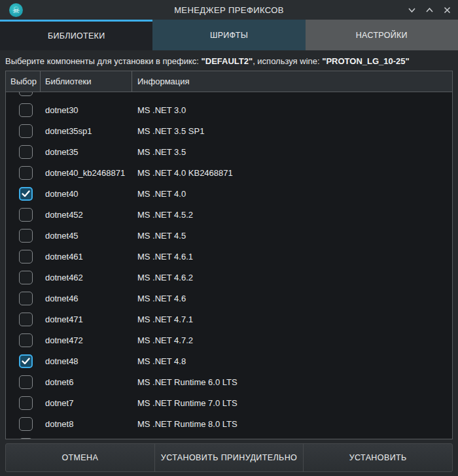 This screenshot has width=458, height=476. I want to click on minimize-icon, so click(412, 10).